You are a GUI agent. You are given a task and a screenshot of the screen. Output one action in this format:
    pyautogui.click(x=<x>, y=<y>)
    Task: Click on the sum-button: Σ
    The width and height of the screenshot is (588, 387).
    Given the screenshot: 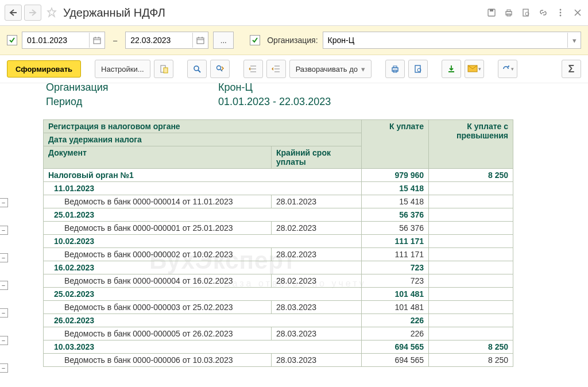 What is the action you would take?
    pyautogui.click(x=571, y=69)
    